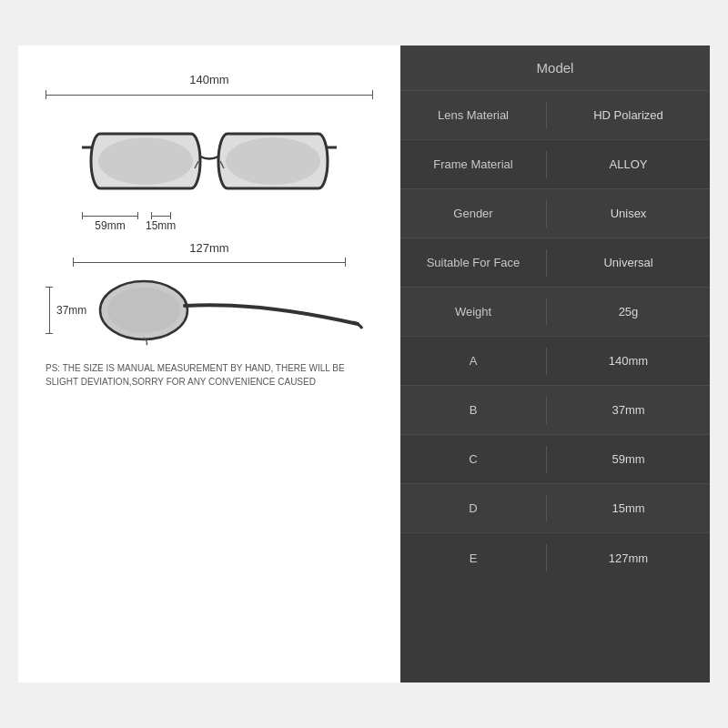 This screenshot has width=728, height=728. Describe the element at coordinates (71, 310) in the screenshot. I see `dim-37mm-label: 37mm` at that location.